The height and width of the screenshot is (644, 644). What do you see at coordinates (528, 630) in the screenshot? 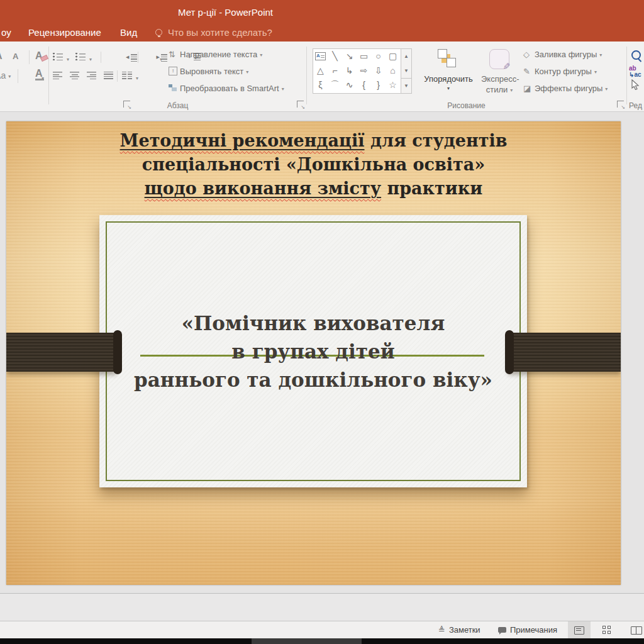
I see `comments-toggle: Примечания` at bounding box center [528, 630].